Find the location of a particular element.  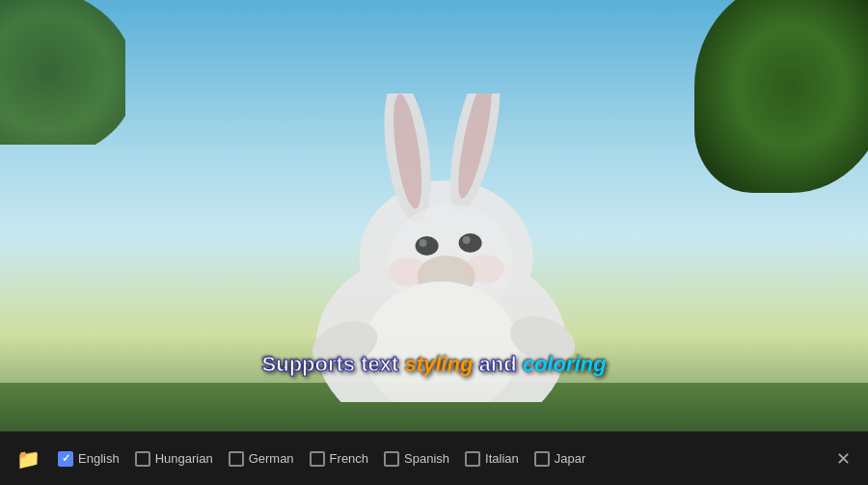

lang-label-english: English is located at coordinates (98, 459).